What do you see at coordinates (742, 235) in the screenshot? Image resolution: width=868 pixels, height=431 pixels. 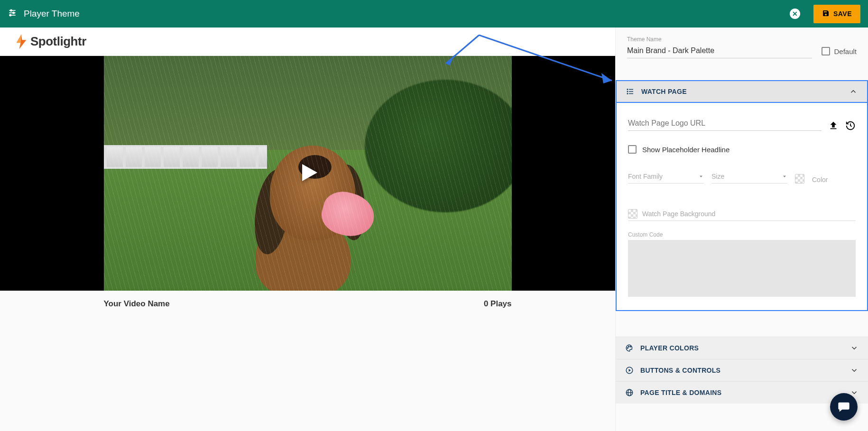 I see `custom-code-label: Custom Code` at bounding box center [742, 235].